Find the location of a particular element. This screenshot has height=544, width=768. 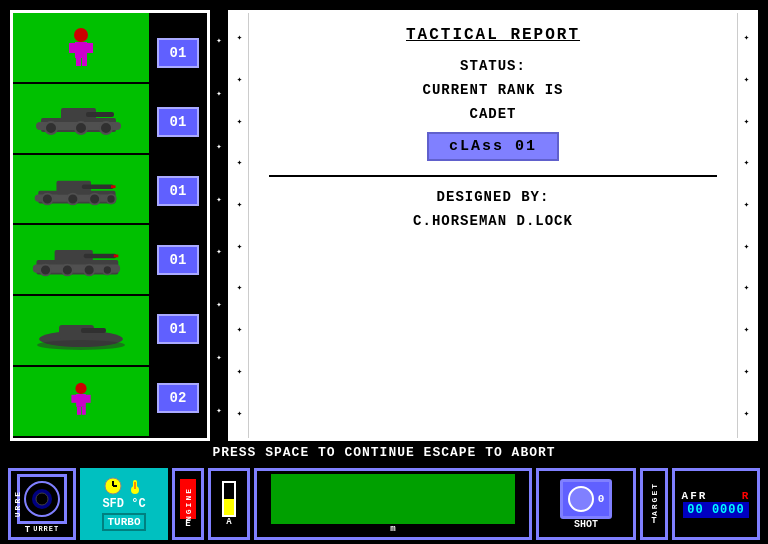

hud-afr: AFR R 00 0000 is located at coordinates (716, 504).